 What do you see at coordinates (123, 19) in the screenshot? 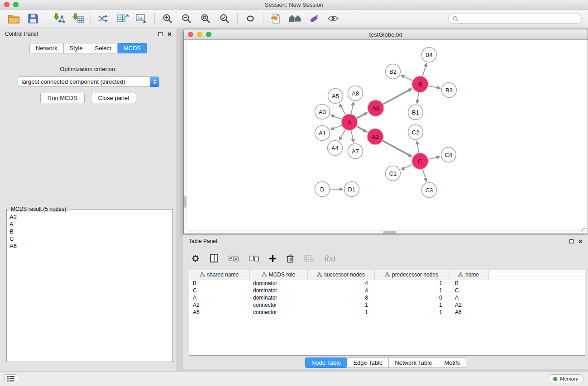
I see `new-table-button` at bounding box center [123, 19].